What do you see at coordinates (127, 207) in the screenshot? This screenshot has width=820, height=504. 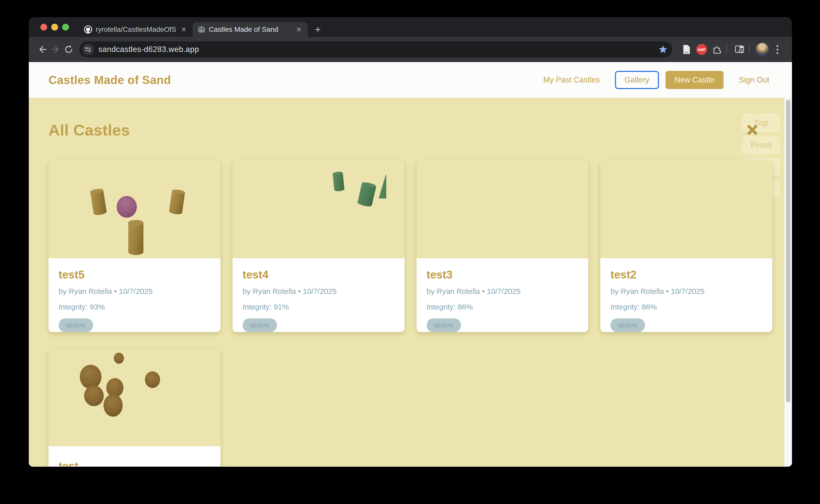 I see `purple-sphere` at bounding box center [127, 207].